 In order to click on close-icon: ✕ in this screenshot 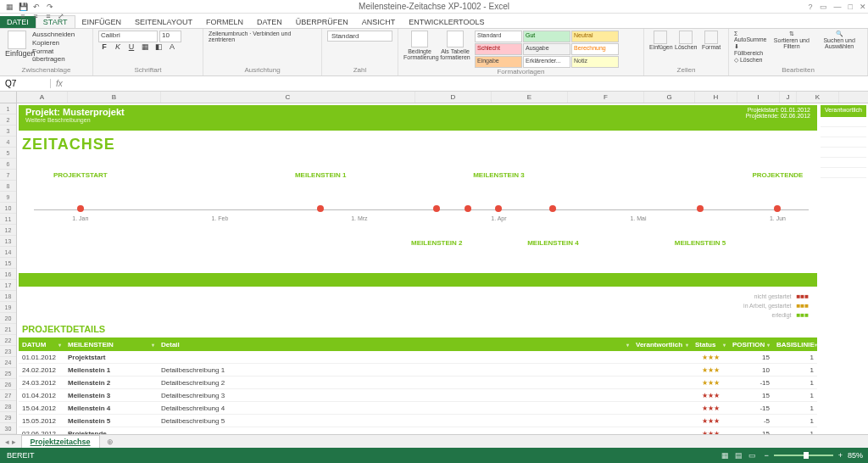, I will do `click(863, 7)`.